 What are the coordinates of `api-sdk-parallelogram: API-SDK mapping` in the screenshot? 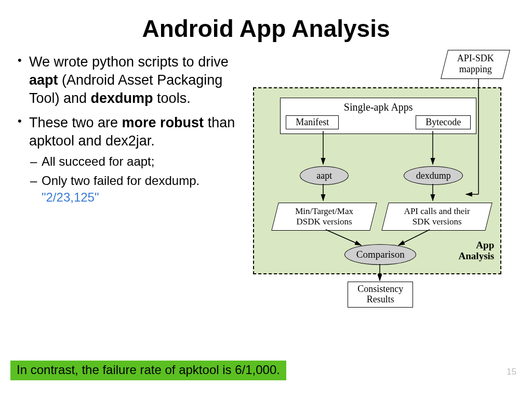 It's located at (475, 64).